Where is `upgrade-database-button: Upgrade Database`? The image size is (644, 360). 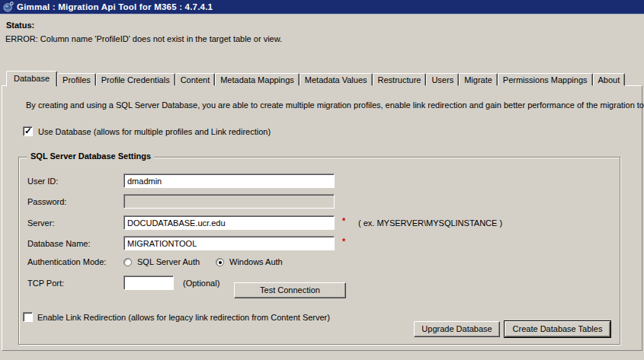 upgrade-database-button: Upgrade Database is located at coordinates (457, 329).